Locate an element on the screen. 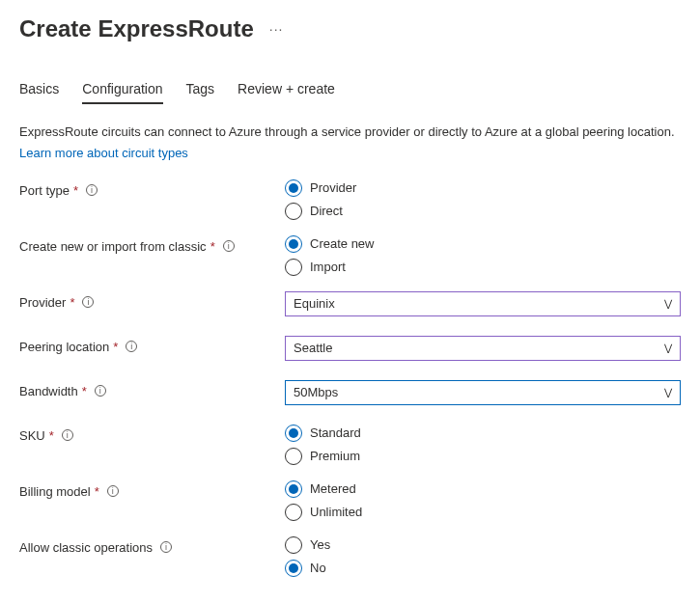 The width and height of the screenshot is (700, 603). billing-metered-radio: Metered is located at coordinates (483, 489).